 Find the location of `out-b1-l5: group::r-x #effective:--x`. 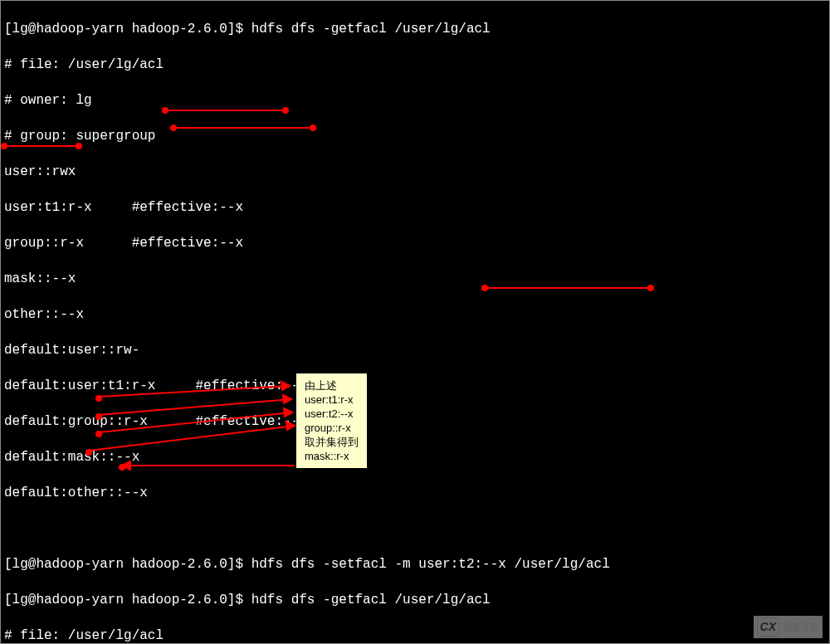

out-b1-l5: group::r-x #effective:--x is located at coordinates (415, 244).